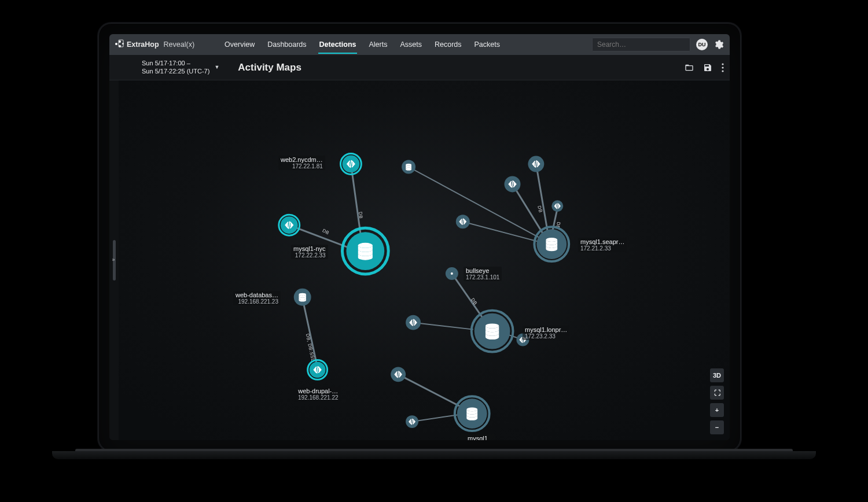  I want to click on page-title: Activity Maps, so click(270, 68).